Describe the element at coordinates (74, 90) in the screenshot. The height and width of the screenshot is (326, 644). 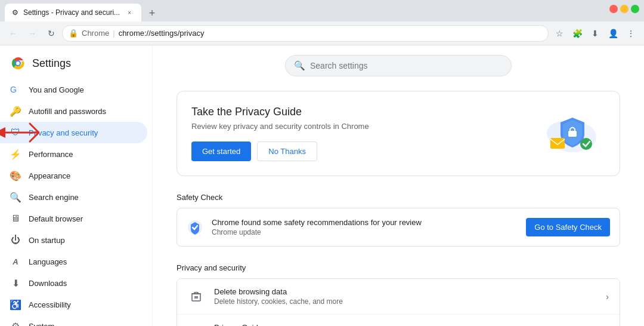
I see `sidebar-item-you-and-google: G You and Google` at that location.